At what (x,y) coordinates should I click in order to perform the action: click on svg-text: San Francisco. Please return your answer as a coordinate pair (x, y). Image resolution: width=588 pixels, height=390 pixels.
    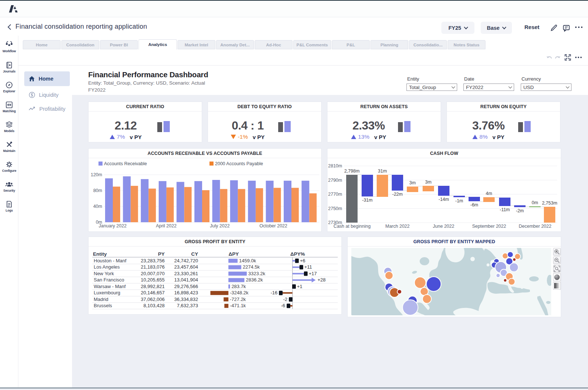
    Looking at the image, I should click on (109, 280).